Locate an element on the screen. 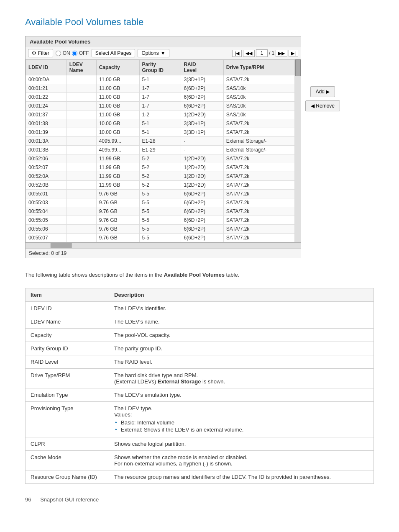 This screenshot has width=399, height=532. cell-drive_type: External Storage/- is located at coordinates (259, 141).